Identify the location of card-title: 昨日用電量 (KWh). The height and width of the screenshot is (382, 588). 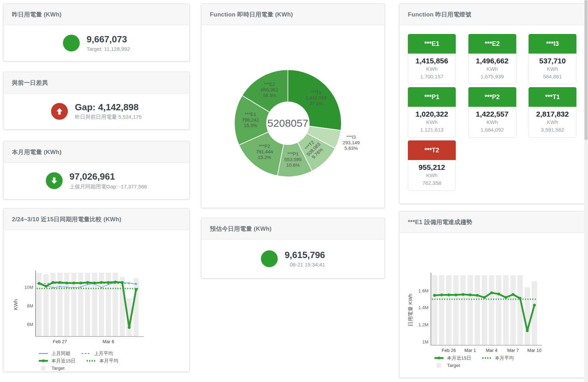
(37, 15).